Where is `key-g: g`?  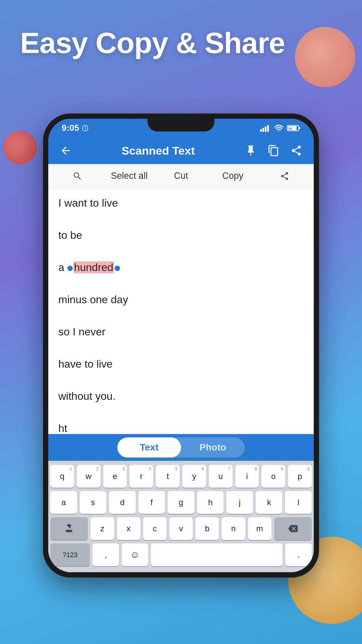 key-g: g is located at coordinates (181, 502).